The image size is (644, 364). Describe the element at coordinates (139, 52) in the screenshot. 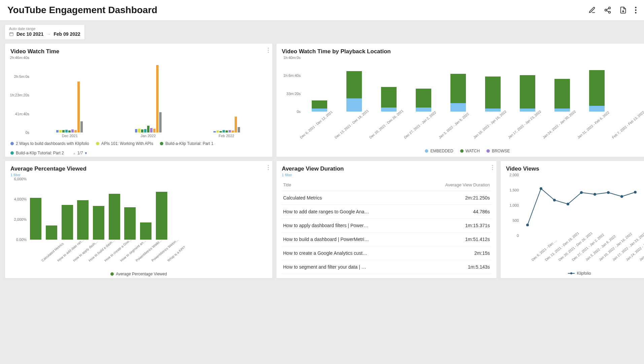

I see `card-title: Video Watch Time` at that location.